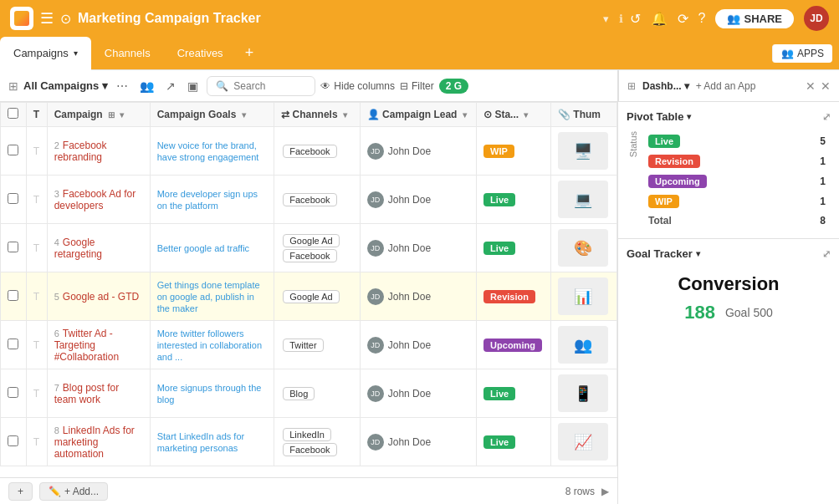 The width and height of the screenshot is (839, 504). Describe the element at coordinates (74, 491) in the screenshot. I see `add-options-button: ✏️ + Add...` at that location.